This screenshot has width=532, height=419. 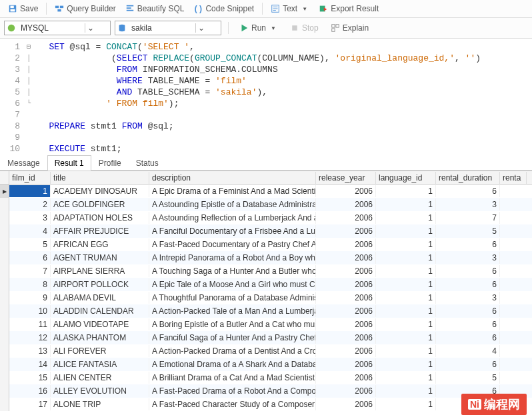 What do you see at coordinates (266, 391) in the screenshot?
I see `table-row: 16ALLEY EVOLUTIONA Fast-Paced Drama of a…` at bounding box center [266, 391].